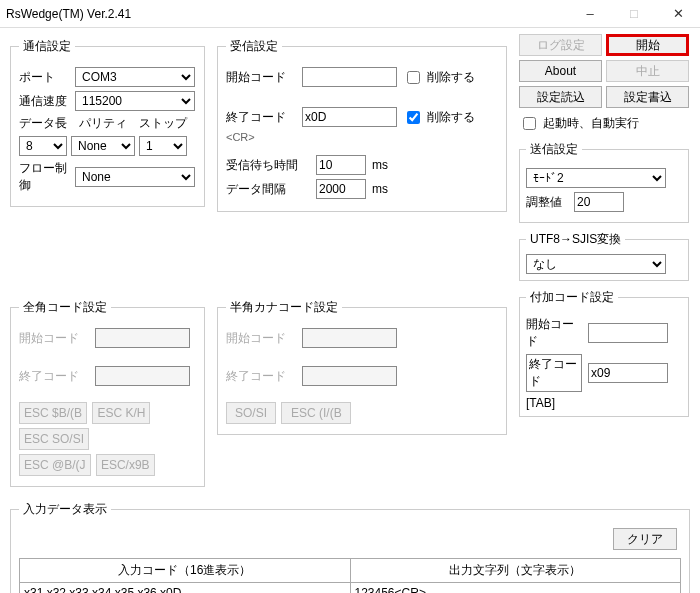  I want to click on zen-btn-2: ESC K/H, so click(121, 413).